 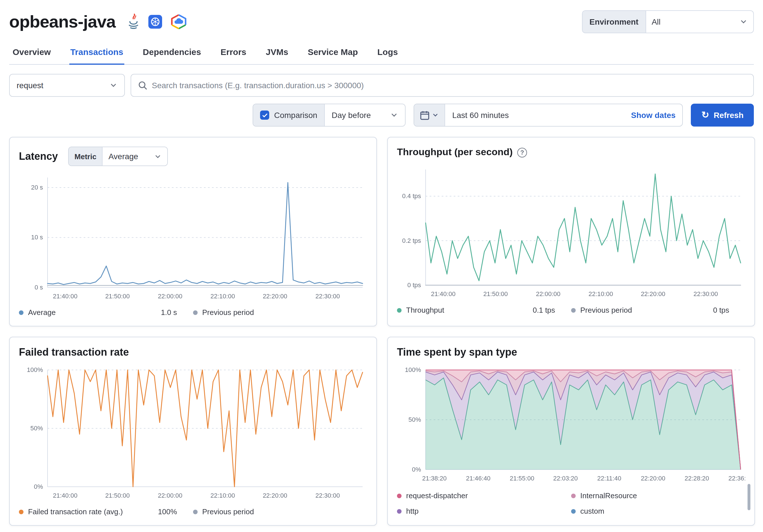 What do you see at coordinates (74, 353) in the screenshot?
I see `failed-rate-title: Failed transaction rate` at bounding box center [74, 353].